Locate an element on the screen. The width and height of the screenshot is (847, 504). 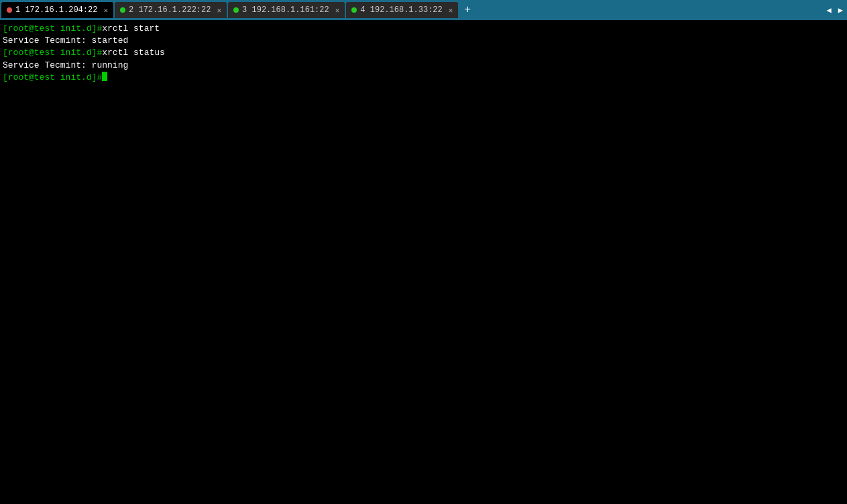
tab-4: 4 192.168.1.33:22✕ is located at coordinates (402, 10).